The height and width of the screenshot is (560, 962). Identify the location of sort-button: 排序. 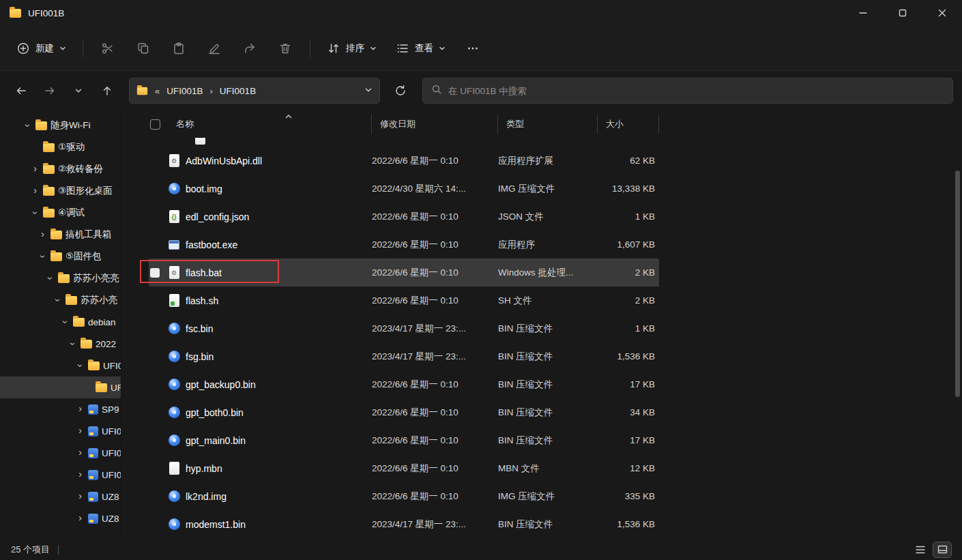
(352, 48).